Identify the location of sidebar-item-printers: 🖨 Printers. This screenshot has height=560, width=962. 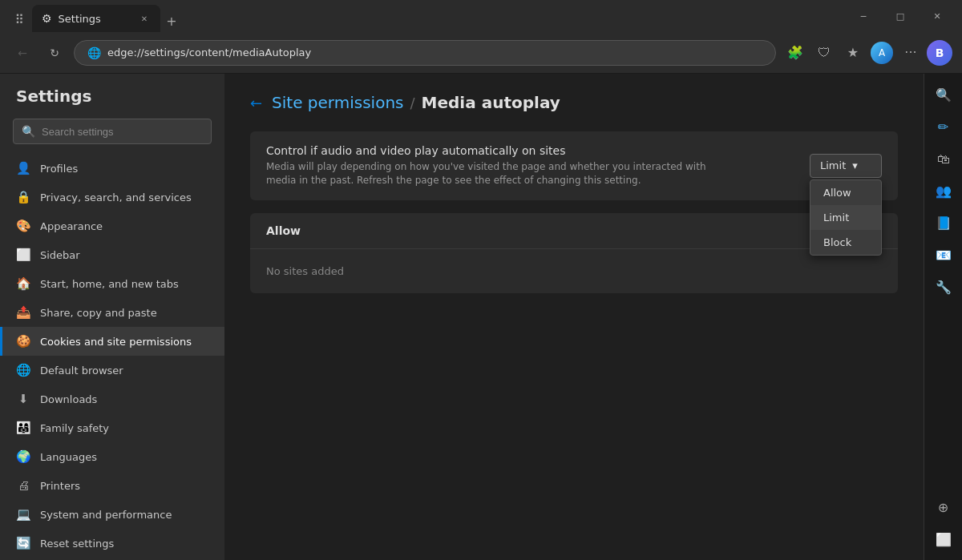
(112, 485).